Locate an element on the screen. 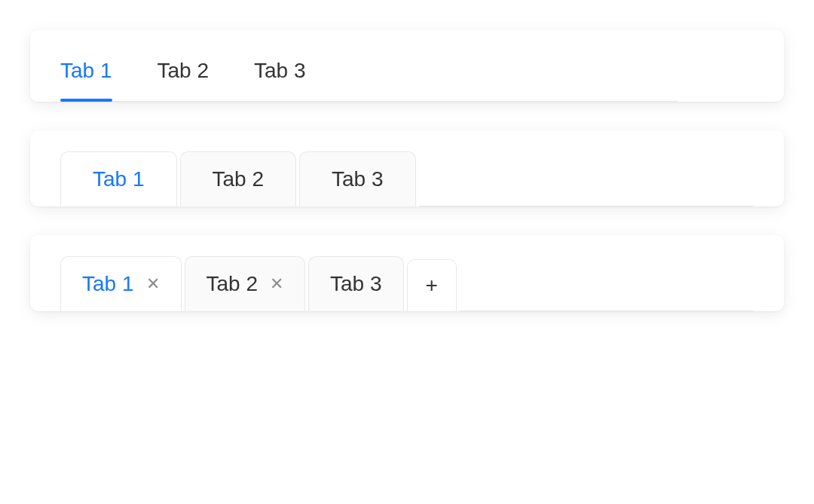 This screenshot has height=504, width=814. tabs-card-fill is located at coordinates (586, 206).